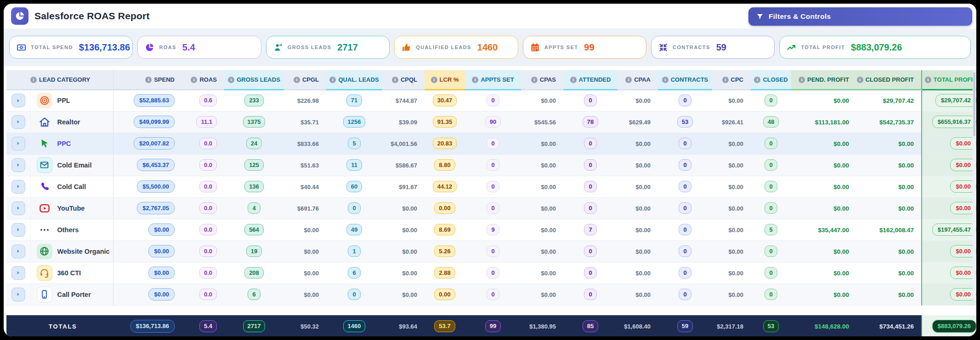 The height and width of the screenshot is (340, 980). I want to click on cpgl-value: $226.98, so click(308, 101).